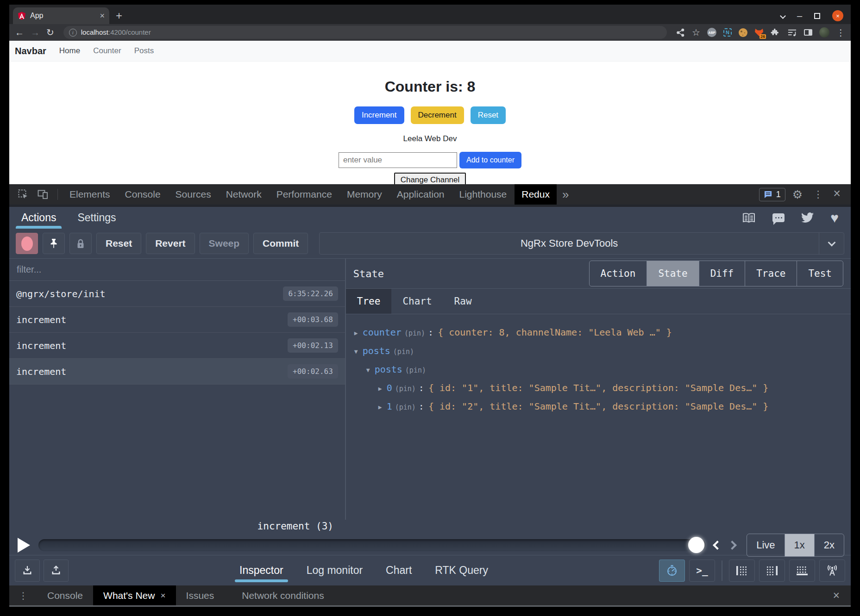 This screenshot has height=616, width=860. What do you see at coordinates (96, 218) in the screenshot?
I see `redux-tab-settings: Settings` at bounding box center [96, 218].